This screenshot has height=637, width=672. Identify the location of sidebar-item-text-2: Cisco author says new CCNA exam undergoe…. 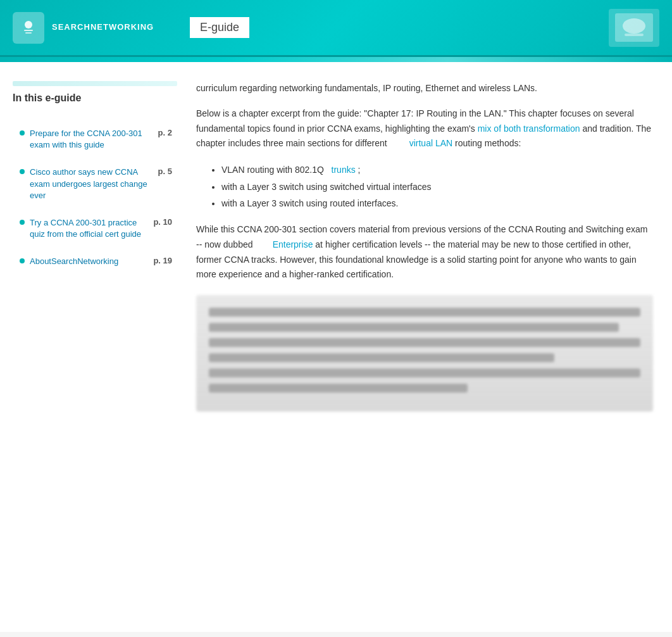
(91, 184).